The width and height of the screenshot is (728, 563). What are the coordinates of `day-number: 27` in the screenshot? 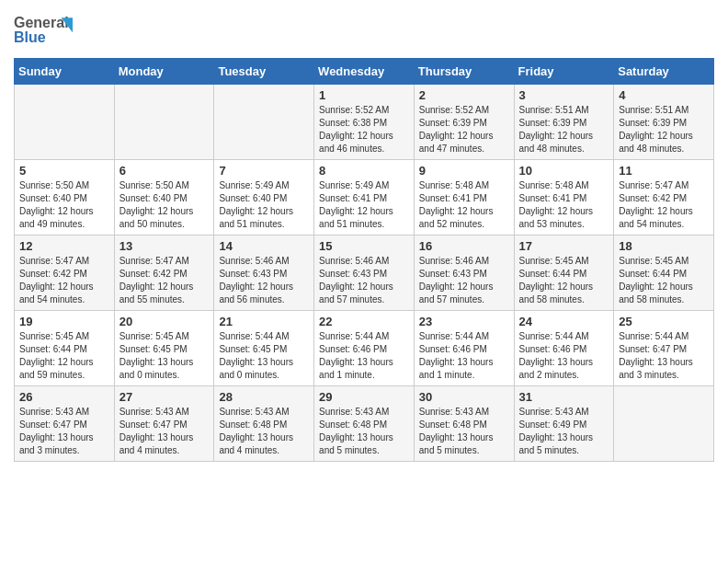 It's located at (165, 397).